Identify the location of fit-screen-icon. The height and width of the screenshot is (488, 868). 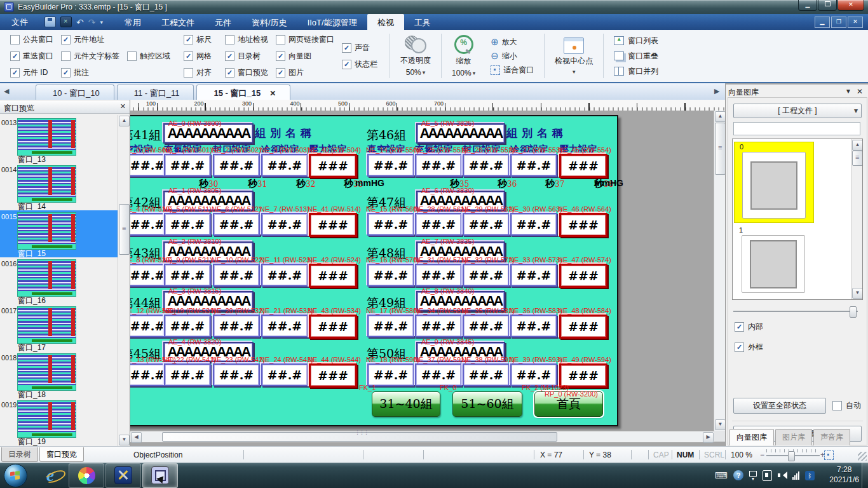
(829, 455).